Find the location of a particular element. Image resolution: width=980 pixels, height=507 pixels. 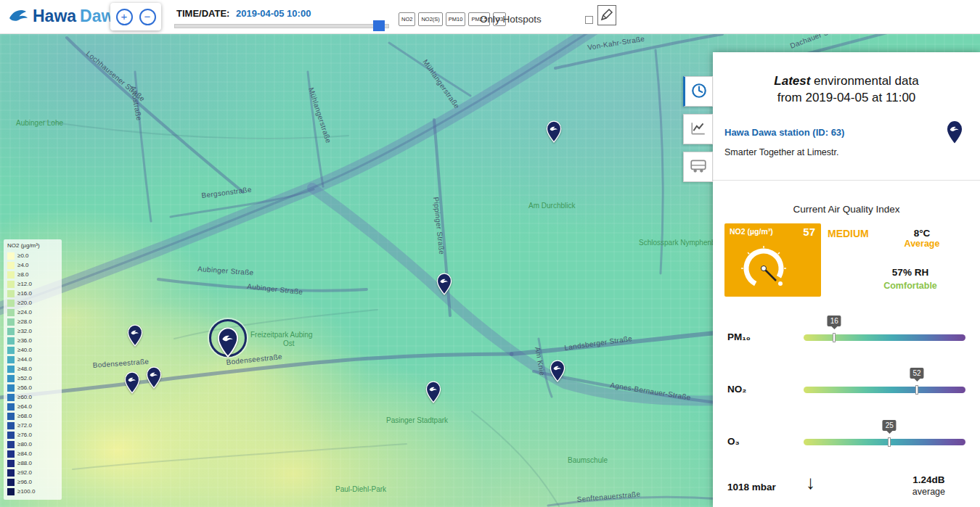

street-label: Senftenauerstraße is located at coordinates (608, 496).